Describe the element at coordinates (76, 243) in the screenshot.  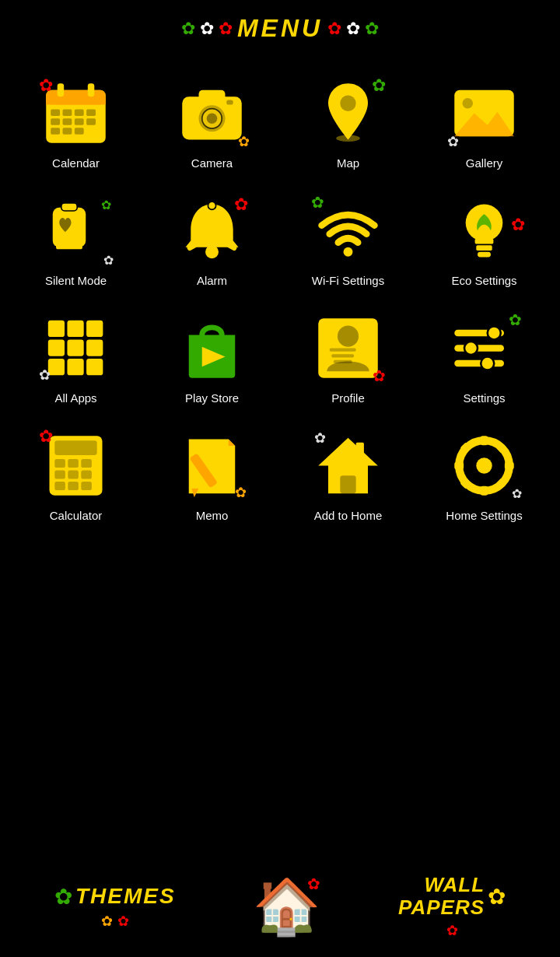
I see `silent-mode-icon-cell: ✿ ✿ Silent Mode` at that location.